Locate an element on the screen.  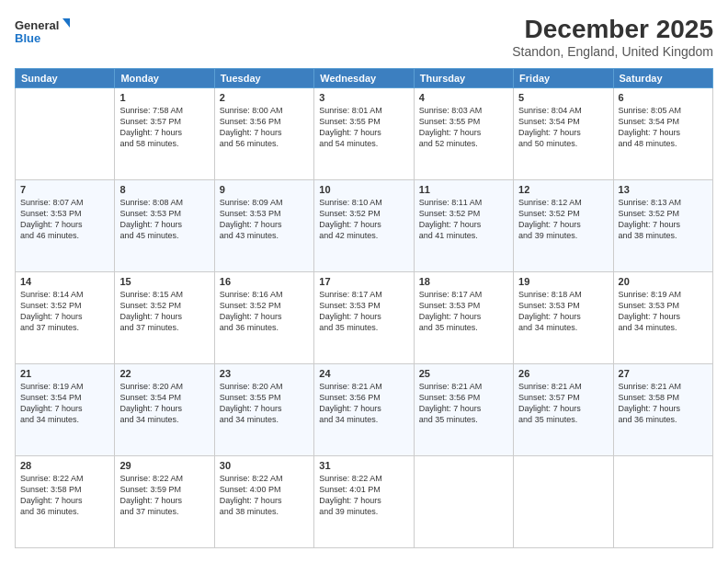
cell-info: Sunrise: 8:04 AMSunset: 3:54 PMDaylight:… is located at coordinates (563, 127).